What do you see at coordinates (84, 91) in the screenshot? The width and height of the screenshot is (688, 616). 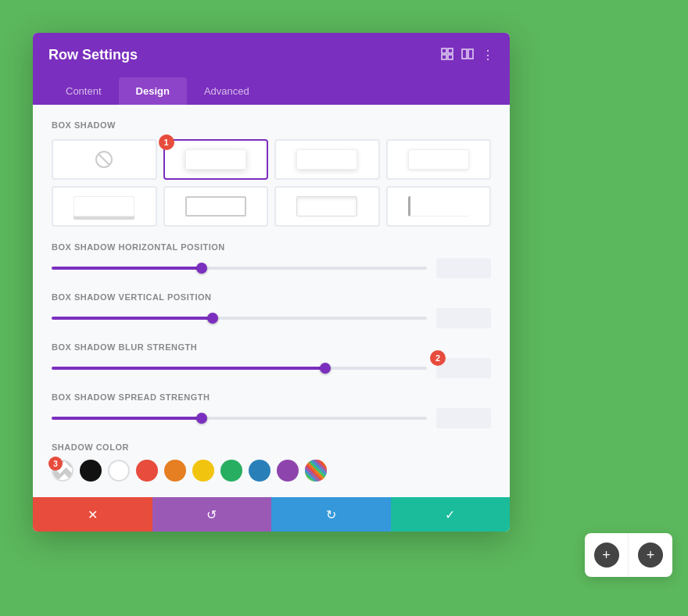 I see `tab-content: Content` at bounding box center [84, 91].